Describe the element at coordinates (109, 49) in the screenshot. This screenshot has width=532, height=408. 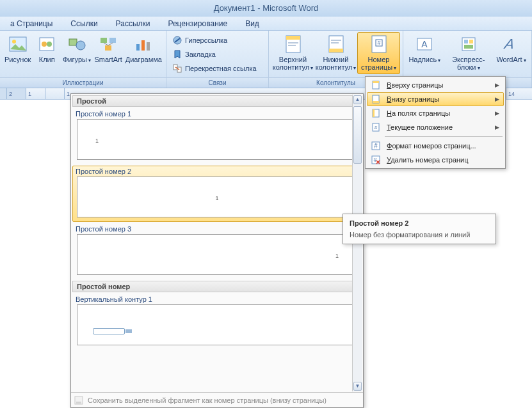
I see `smartart-button: SmartArt` at that location.